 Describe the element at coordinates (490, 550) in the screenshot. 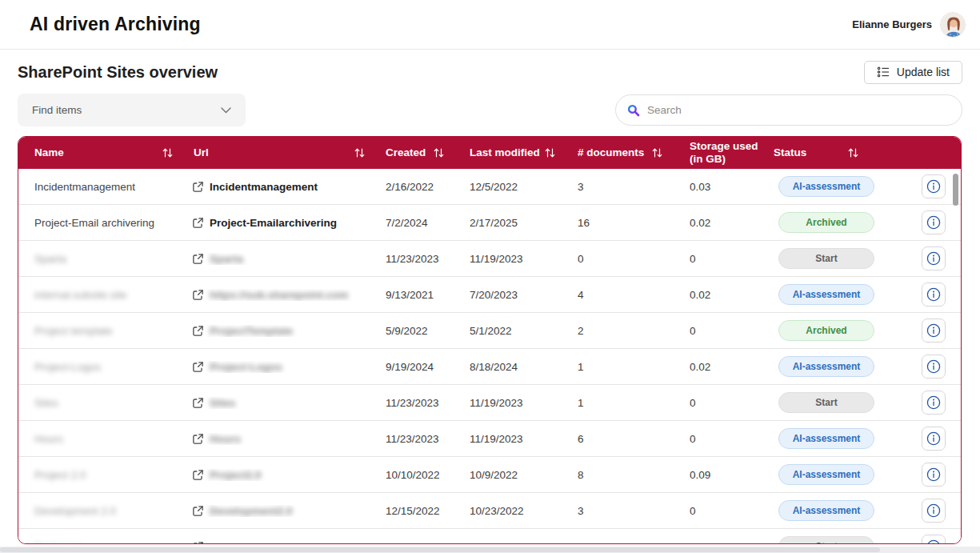

I see `horizontal-scrollbar` at that location.